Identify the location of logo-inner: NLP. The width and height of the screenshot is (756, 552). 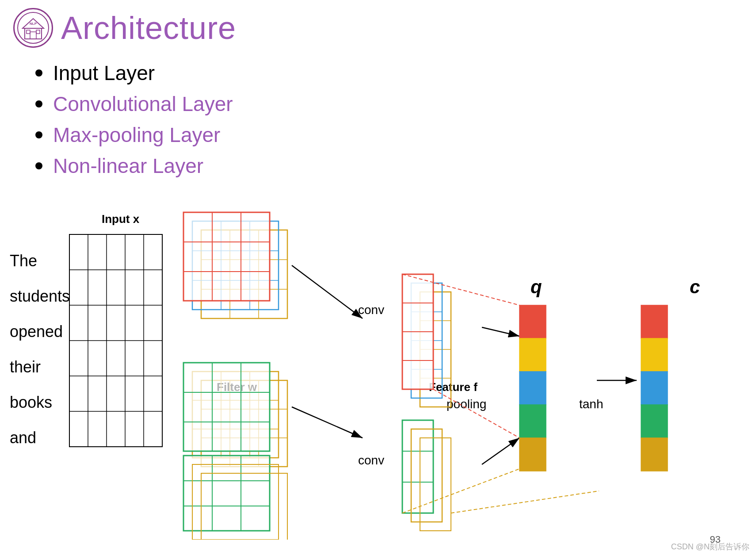
(33, 28).